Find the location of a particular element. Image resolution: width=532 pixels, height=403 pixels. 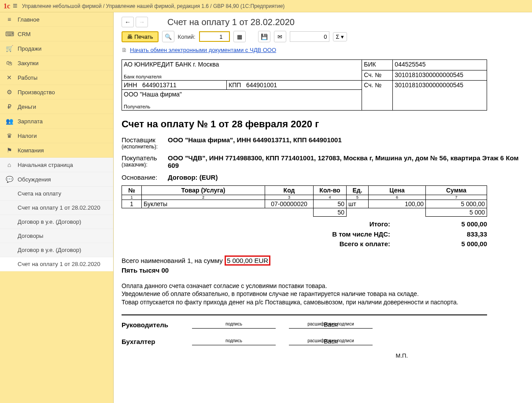

recipient-caption: Получатель is located at coordinates (242, 107).